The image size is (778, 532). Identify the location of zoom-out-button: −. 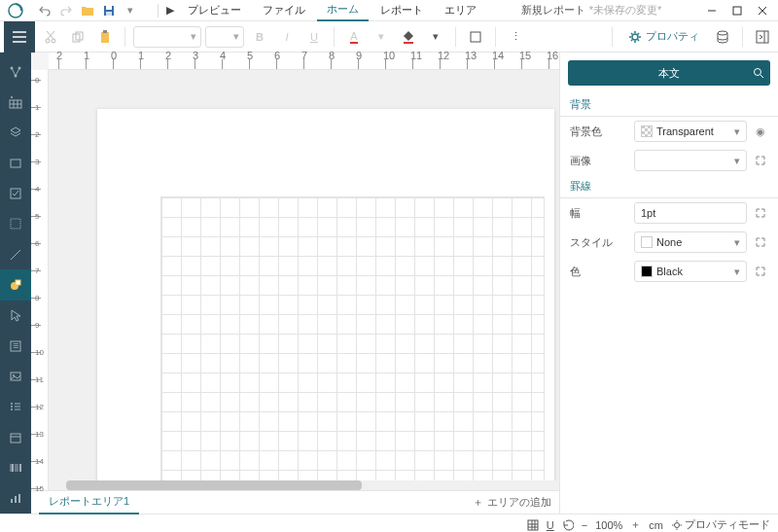
(584, 525).